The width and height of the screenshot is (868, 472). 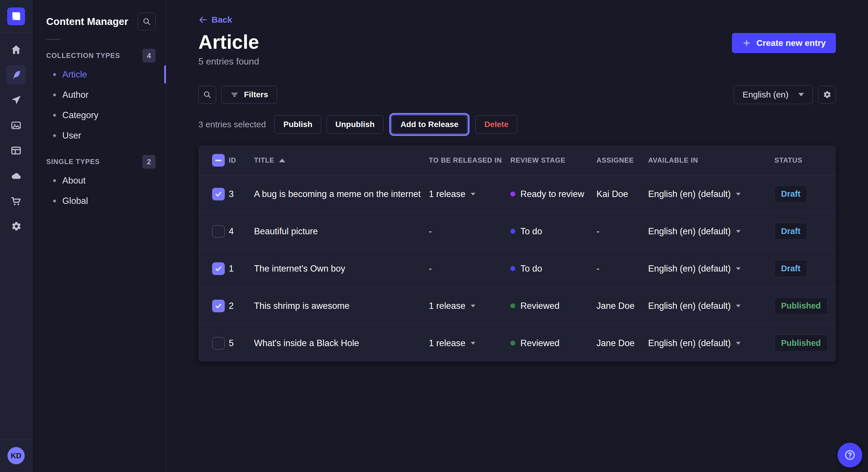 What do you see at coordinates (99, 135) in the screenshot?
I see `subnav-item: User` at bounding box center [99, 135].